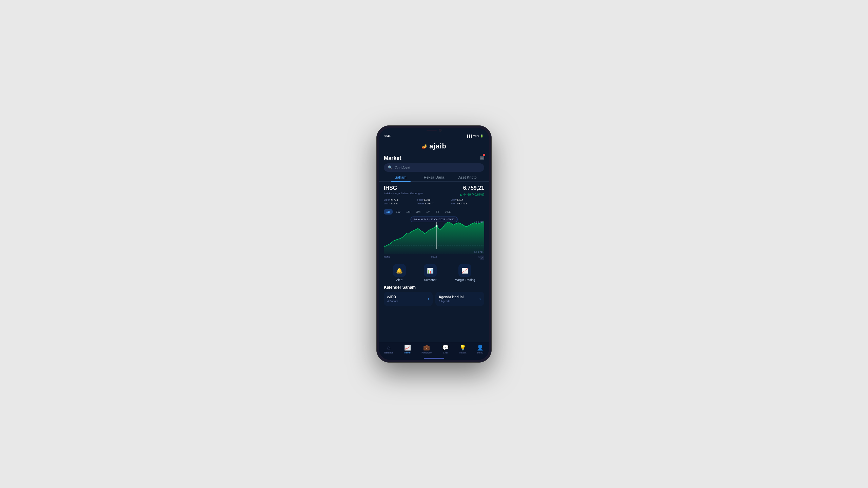 The image size is (868, 488). What do you see at coordinates (430, 270) in the screenshot?
I see `screener-icon: 📊` at bounding box center [430, 270].